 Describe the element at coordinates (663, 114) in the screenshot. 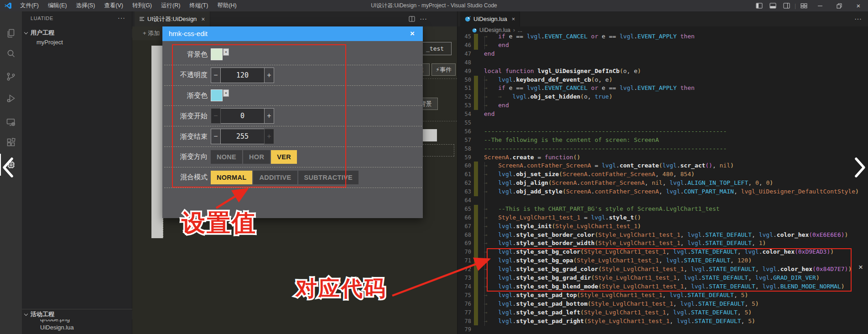

I see `code-line: 54end` at that location.